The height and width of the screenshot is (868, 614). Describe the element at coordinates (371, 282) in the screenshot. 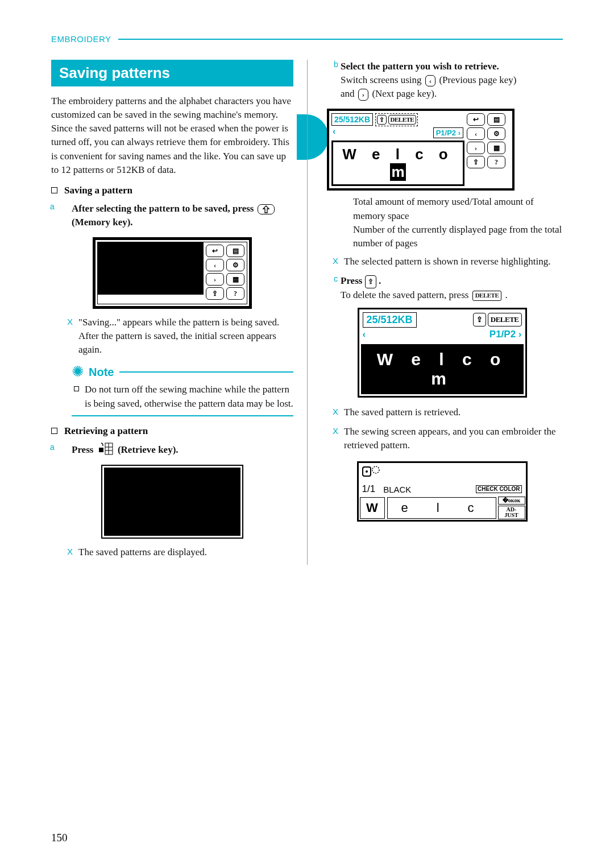

I see `memory-key-icon: ⇪` at that location.